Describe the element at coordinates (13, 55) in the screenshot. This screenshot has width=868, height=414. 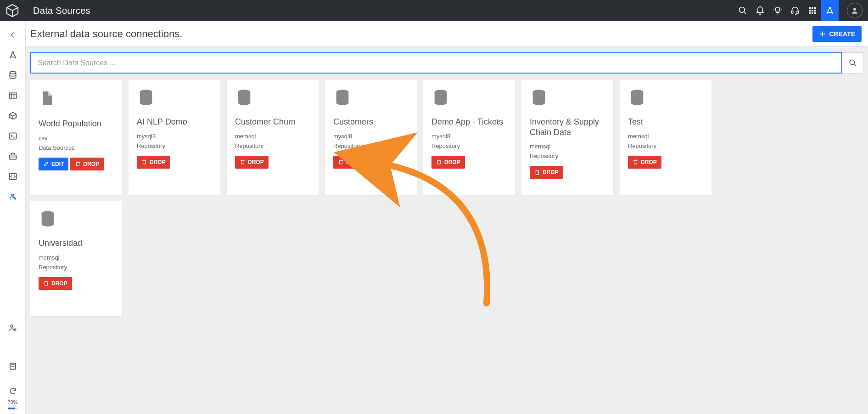
I see `sidebar-compass-icon` at that location.